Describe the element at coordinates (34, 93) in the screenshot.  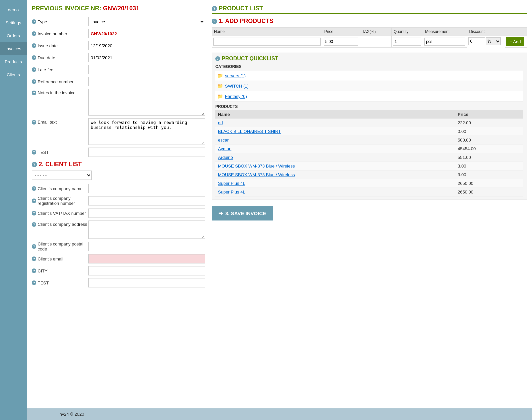
I see `notes-help-icon: ?` at that location.